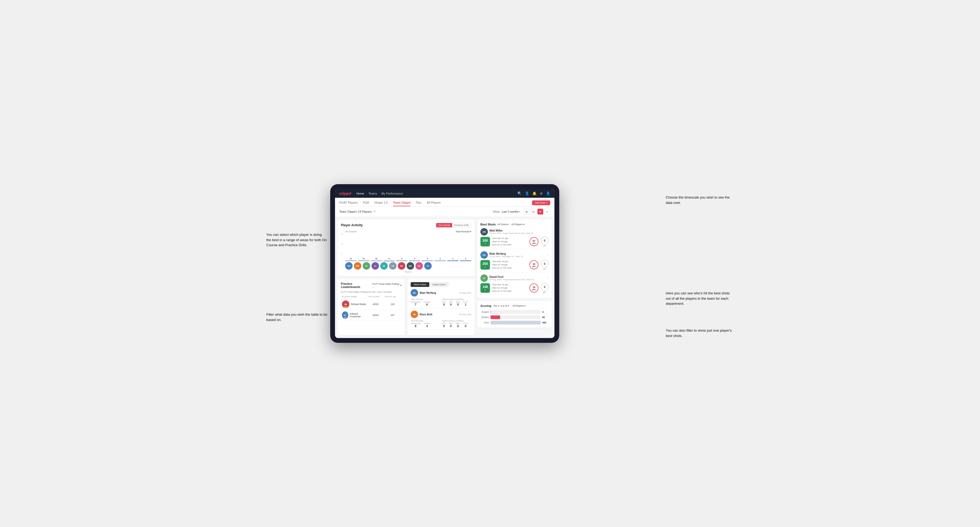 The image size is (980, 527). Describe the element at coordinates (519, 306) in the screenshot. I see `scoring-filter-players: All Players ▾` at that location.